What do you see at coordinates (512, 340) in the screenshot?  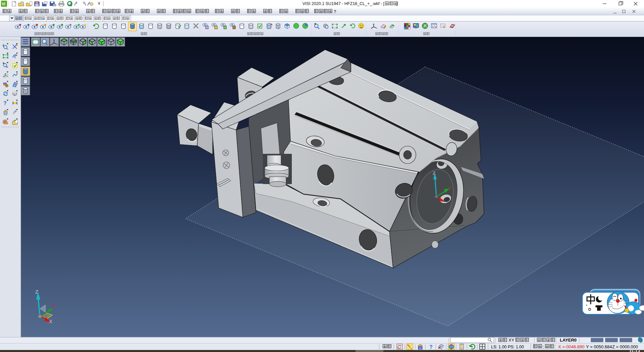 I see `svg-text: XY` at bounding box center [512, 340].